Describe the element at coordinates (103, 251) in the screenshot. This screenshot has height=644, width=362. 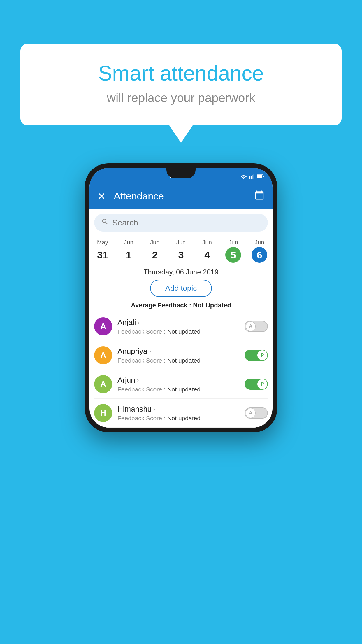
I see `calendar-day: May31` at that location.